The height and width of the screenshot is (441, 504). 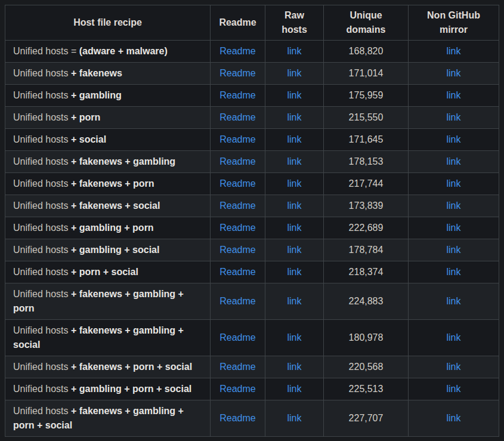 What do you see at coordinates (108, 272) in the screenshot?
I see `recipe-cell: Unified hosts + porn + social` at bounding box center [108, 272].